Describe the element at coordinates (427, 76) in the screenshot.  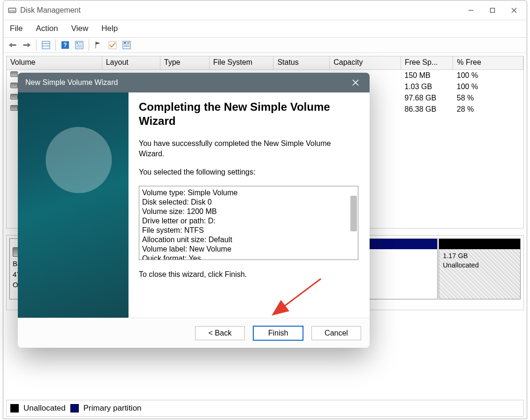
I see `cell-free: 150 MB` at that location.